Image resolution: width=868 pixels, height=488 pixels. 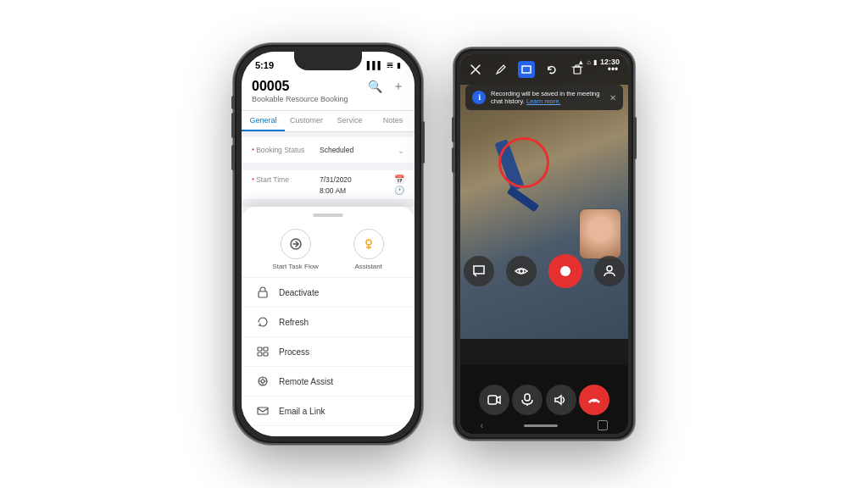 What do you see at coordinates (481, 425) in the screenshot?
I see `back-button: ‹` at bounding box center [481, 425].